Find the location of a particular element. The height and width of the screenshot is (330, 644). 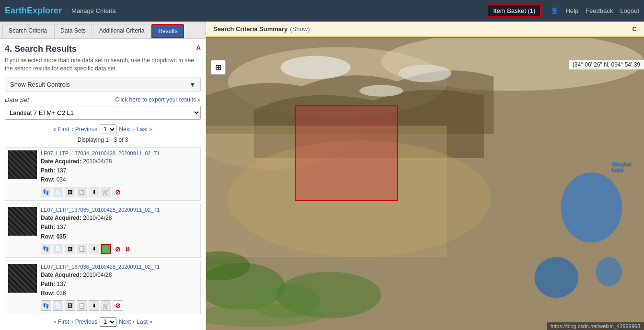

label-c: C is located at coordinates (634, 29).